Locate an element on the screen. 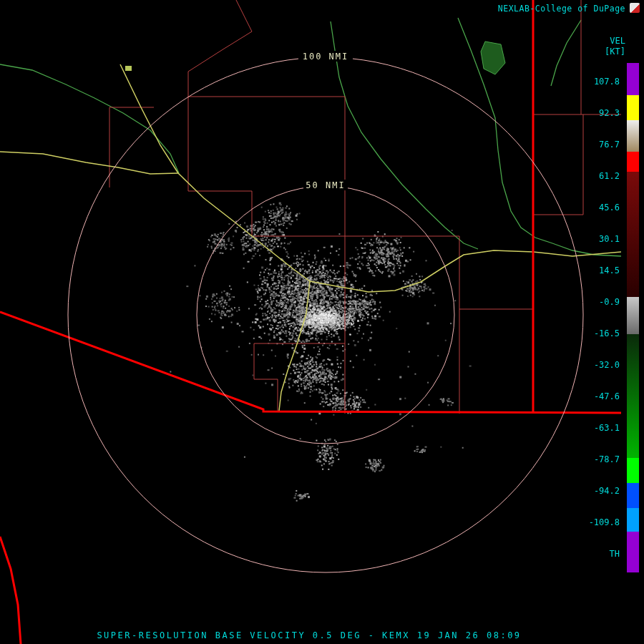 This screenshot has width=644, height=644. brand-text: NEXLAB-College of DuPage is located at coordinates (562, 9).